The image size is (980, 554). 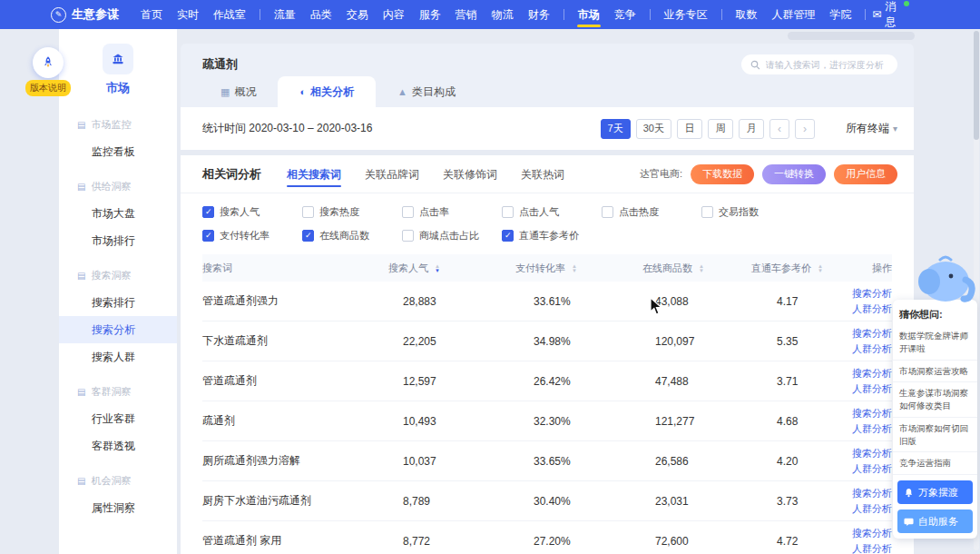 I want to click on nav-item: 首页, so click(x=152, y=15).